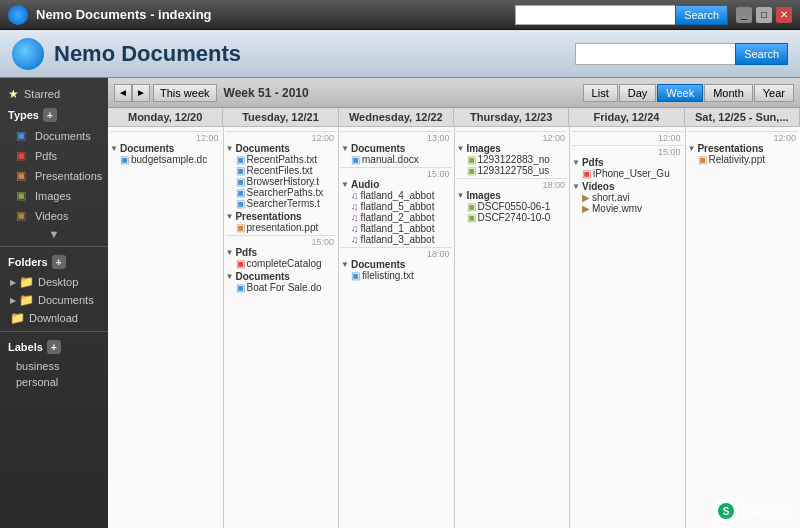 This screenshot has height=528, width=800. Describe the element at coordinates (628, 186) in the screenshot. I see `group-header: ▼ Videos` at that location.